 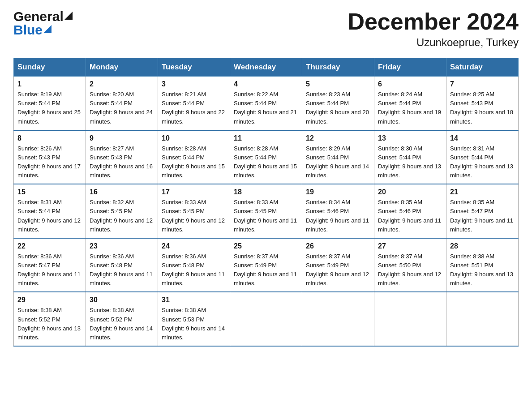 I want to click on day-number: 12, so click(x=338, y=138).